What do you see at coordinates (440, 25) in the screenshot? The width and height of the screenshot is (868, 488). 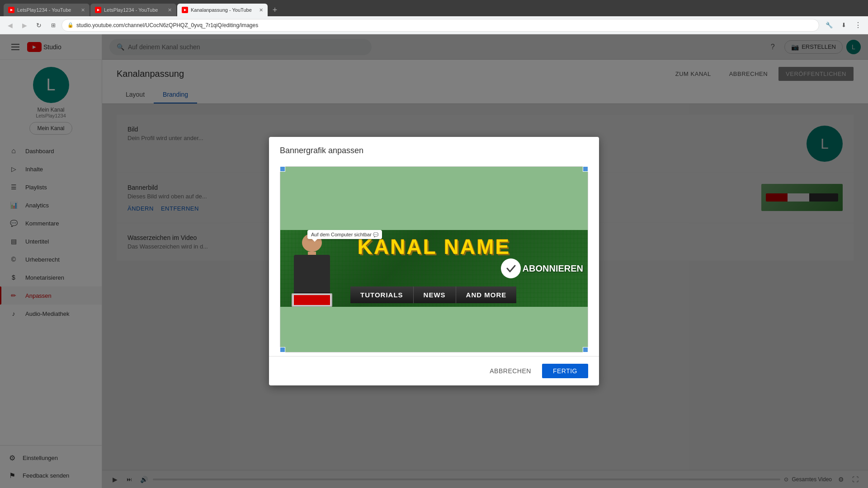 I see `address-bar: 🔒 studio.youtube.com/channel/UCocN6zQPHQ…` at bounding box center [440, 25].